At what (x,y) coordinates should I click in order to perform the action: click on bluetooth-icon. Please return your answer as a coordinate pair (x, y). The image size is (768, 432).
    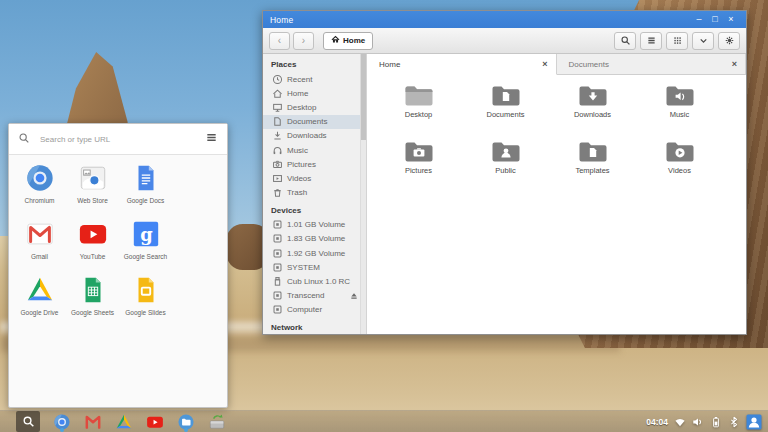
    Looking at the image, I should click on (734, 422).